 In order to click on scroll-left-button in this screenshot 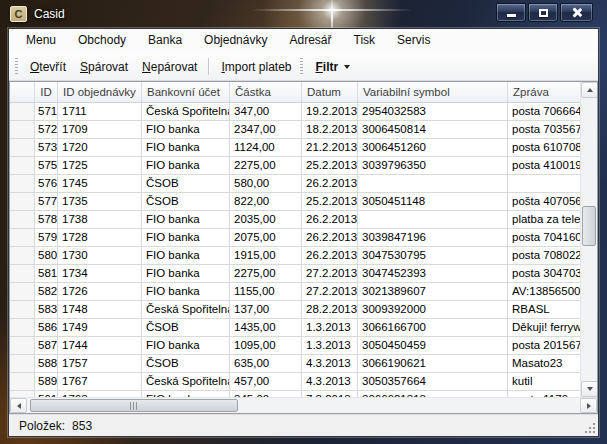, I will do `click(18, 406)`.